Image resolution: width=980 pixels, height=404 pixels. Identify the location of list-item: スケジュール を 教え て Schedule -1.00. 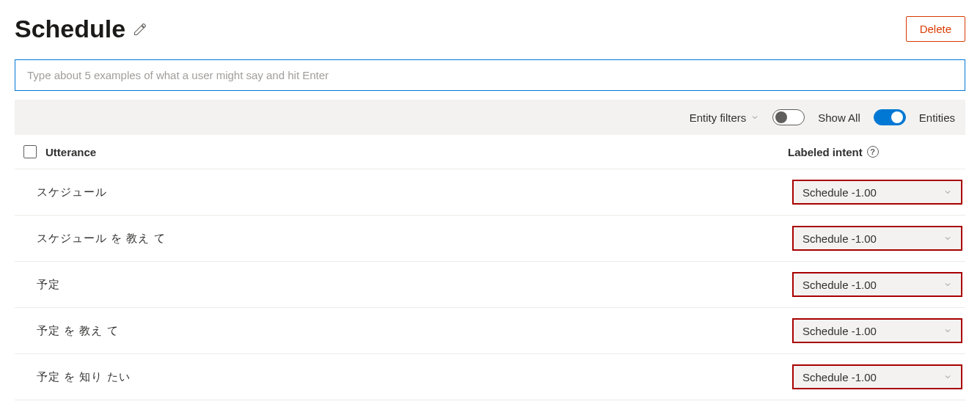
(490, 239).